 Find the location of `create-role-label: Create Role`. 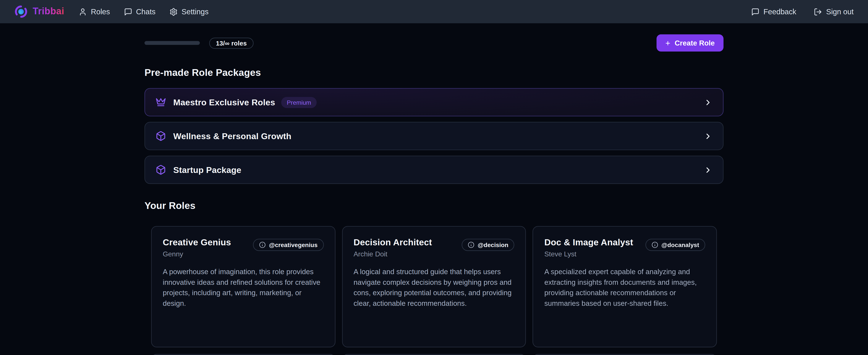

create-role-label: Create Role is located at coordinates (695, 43).